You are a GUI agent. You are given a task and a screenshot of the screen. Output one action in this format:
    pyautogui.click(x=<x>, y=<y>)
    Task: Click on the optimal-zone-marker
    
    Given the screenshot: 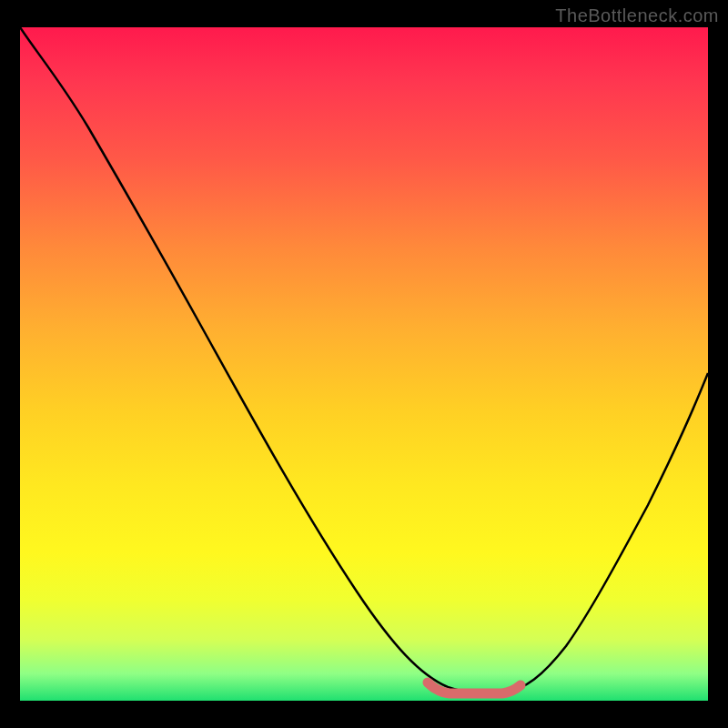 What is the action you would take?
    pyautogui.click(x=474, y=688)
    